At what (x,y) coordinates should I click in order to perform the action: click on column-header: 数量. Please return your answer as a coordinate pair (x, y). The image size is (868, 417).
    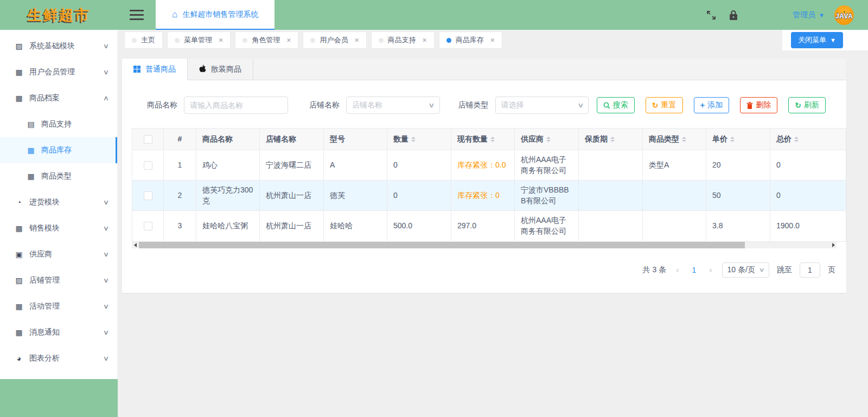
    Looking at the image, I should click on (419, 139).